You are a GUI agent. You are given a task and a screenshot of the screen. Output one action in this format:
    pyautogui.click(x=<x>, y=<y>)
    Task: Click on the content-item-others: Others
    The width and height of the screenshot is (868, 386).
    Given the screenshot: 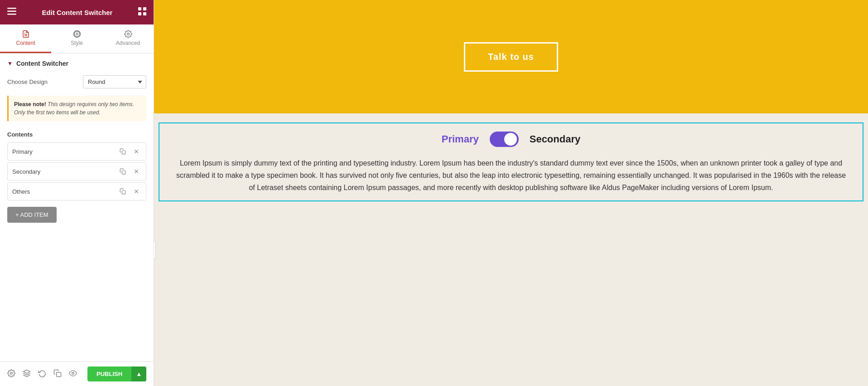 What is the action you would take?
    pyautogui.click(x=77, y=191)
    